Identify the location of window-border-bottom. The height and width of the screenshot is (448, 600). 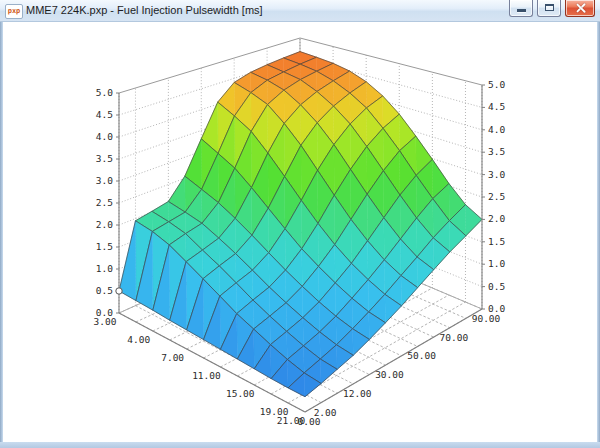
(300, 445).